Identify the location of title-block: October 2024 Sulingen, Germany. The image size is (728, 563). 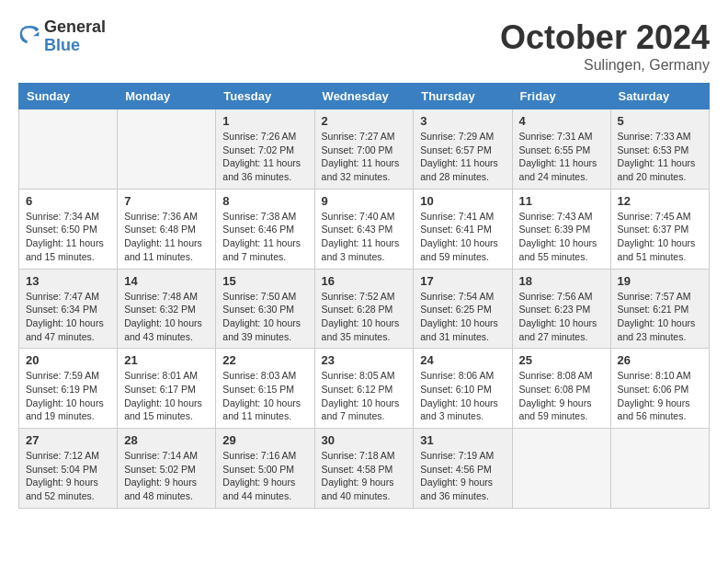
(605, 46).